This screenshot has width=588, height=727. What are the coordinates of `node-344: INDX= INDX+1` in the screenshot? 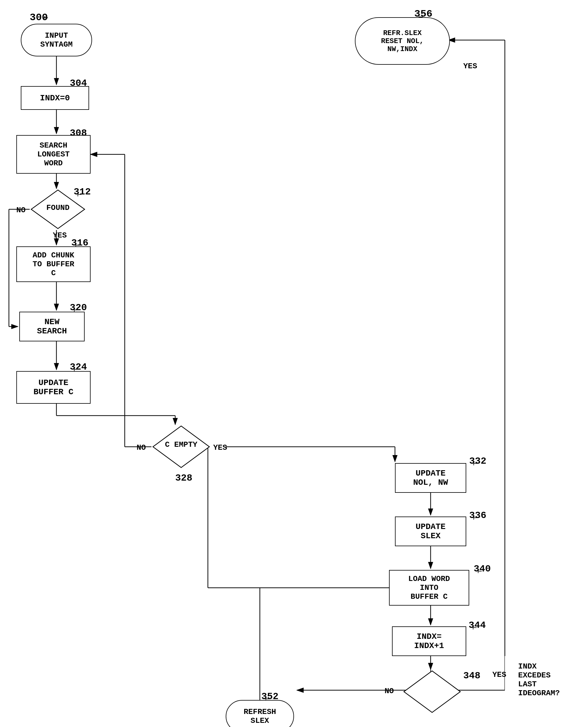 It's located at (429, 641).